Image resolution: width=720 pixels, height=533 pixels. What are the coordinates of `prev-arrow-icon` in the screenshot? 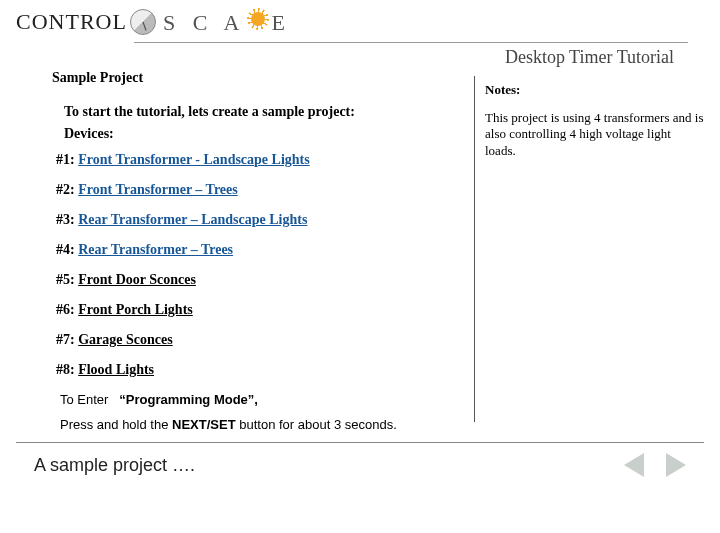 It's located at (634, 465).